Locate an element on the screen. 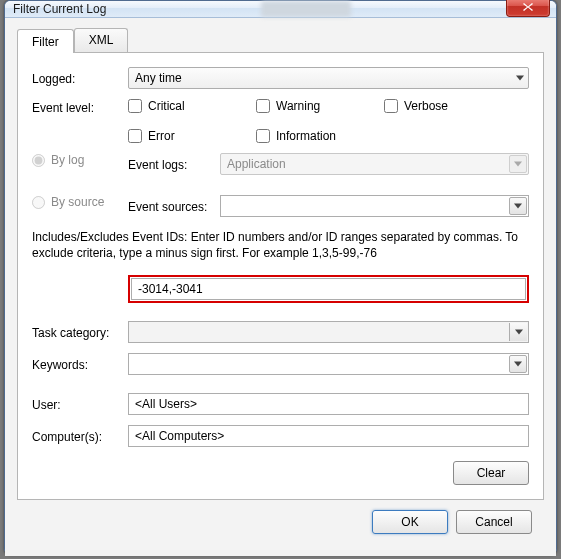  close-icon is located at coordinates (528, 7).